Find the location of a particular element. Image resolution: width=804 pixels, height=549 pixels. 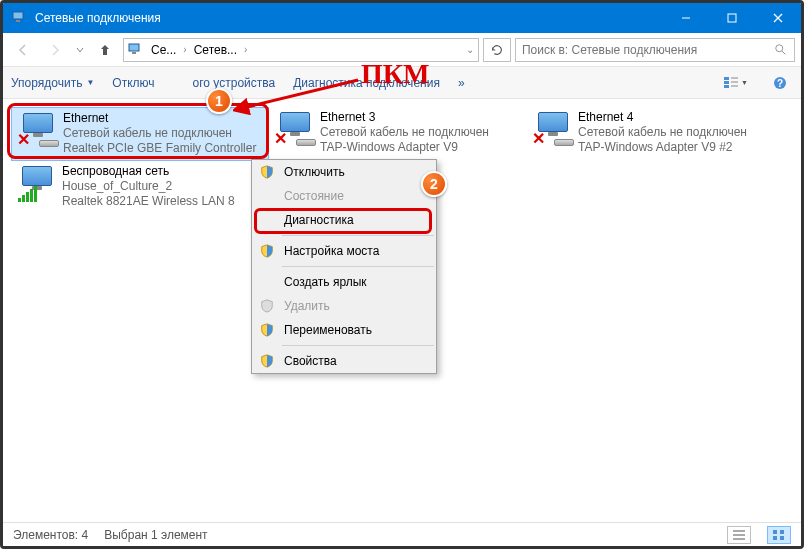

wifi-signal-icon is located at coordinates (28, 194).